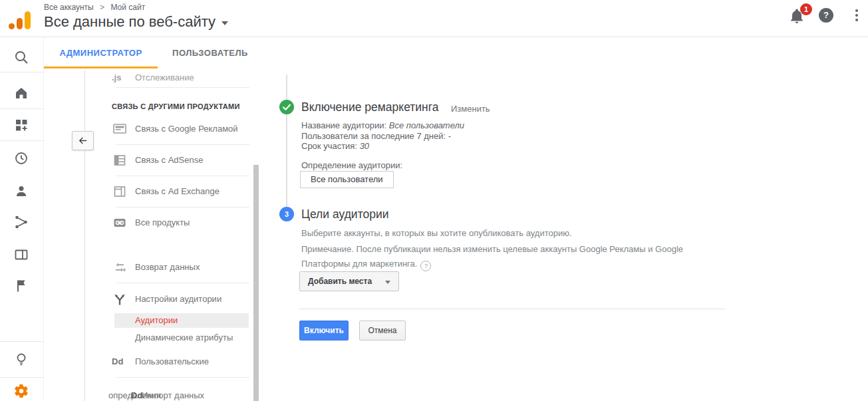 The width and height of the screenshot is (868, 401). What do you see at coordinates (176, 106) in the screenshot?
I see `nav-section-title: СВЯЗЬ С ДРУГИМИ ПРОДУКТАМИ` at bounding box center [176, 106].